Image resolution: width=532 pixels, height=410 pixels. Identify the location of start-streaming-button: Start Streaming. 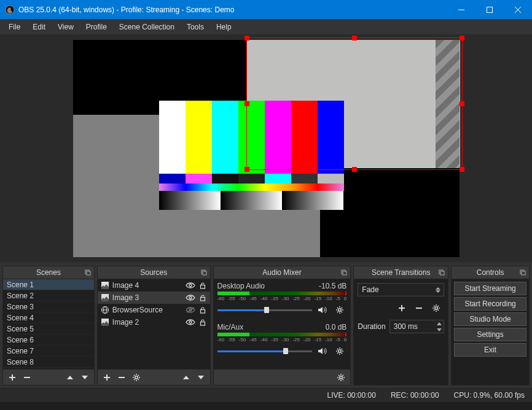
(490, 288).